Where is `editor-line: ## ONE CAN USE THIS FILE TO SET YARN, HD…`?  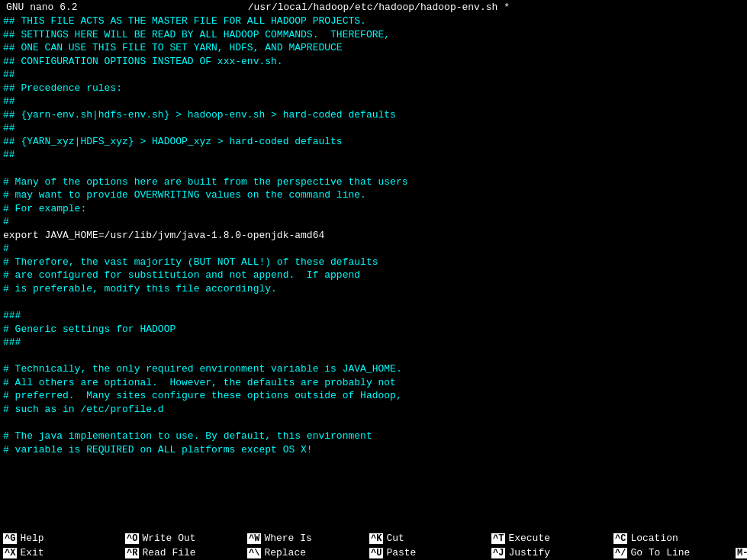
editor-line: ## ONE CAN USE THIS FILE TO SET YARN, HD… is located at coordinates (374, 48).